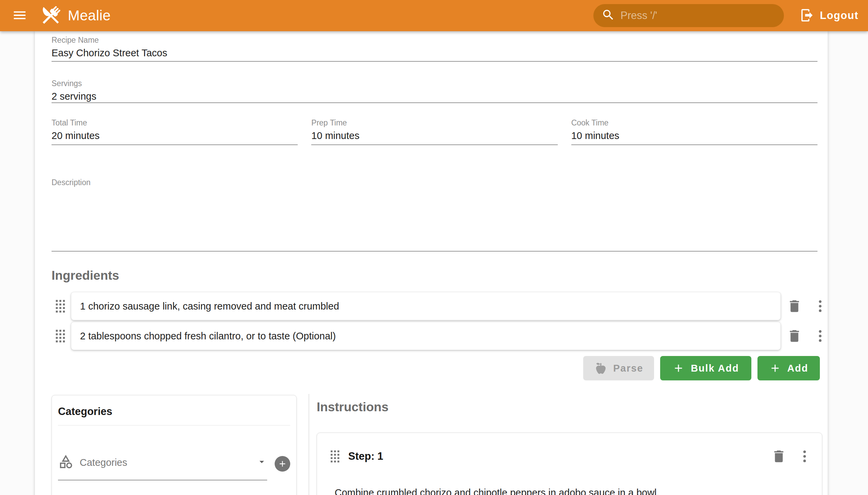 This screenshot has width=868, height=495. Describe the element at coordinates (175, 137) in the screenshot. I see `total-time-value: 20 minutes` at that location.